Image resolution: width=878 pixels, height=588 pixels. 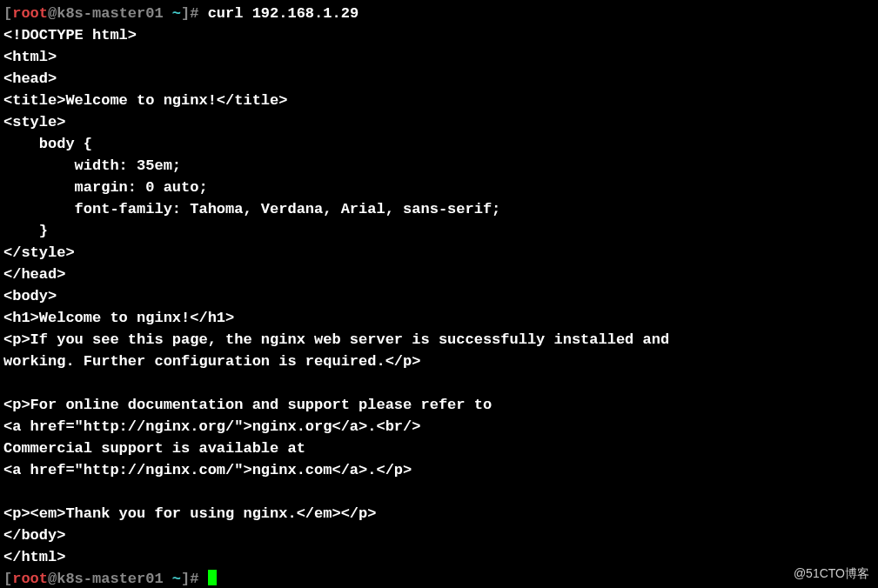 I want to click on command-input: curl 192.168.1.29, so click(x=284, y=14).